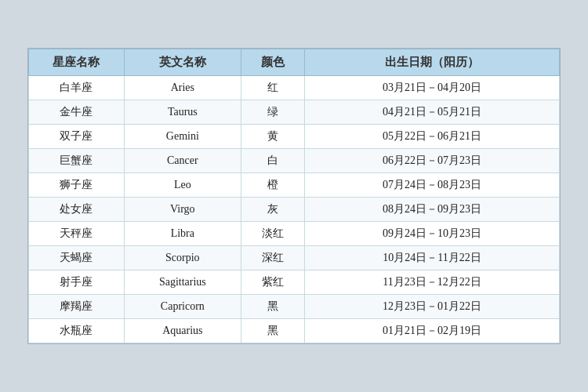 This screenshot has height=392, width=588. Describe the element at coordinates (182, 113) in the screenshot. I see `cell-english: Taurus` at that location.